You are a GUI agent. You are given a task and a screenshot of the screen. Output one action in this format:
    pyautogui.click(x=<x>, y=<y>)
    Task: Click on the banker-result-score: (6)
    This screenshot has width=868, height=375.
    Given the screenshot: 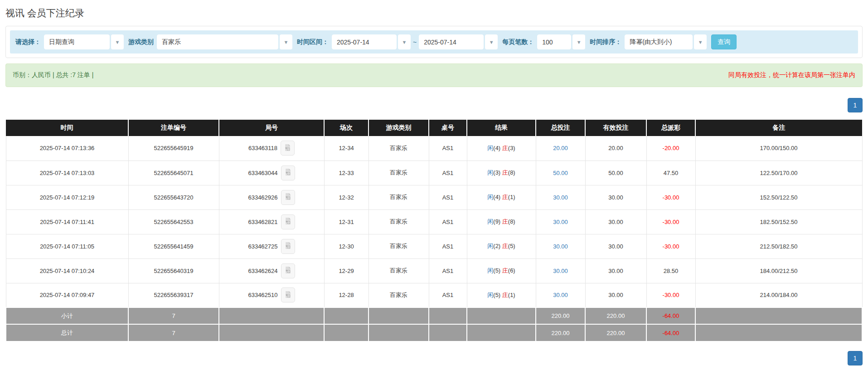 What is the action you would take?
    pyautogui.click(x=512, y=270)
    